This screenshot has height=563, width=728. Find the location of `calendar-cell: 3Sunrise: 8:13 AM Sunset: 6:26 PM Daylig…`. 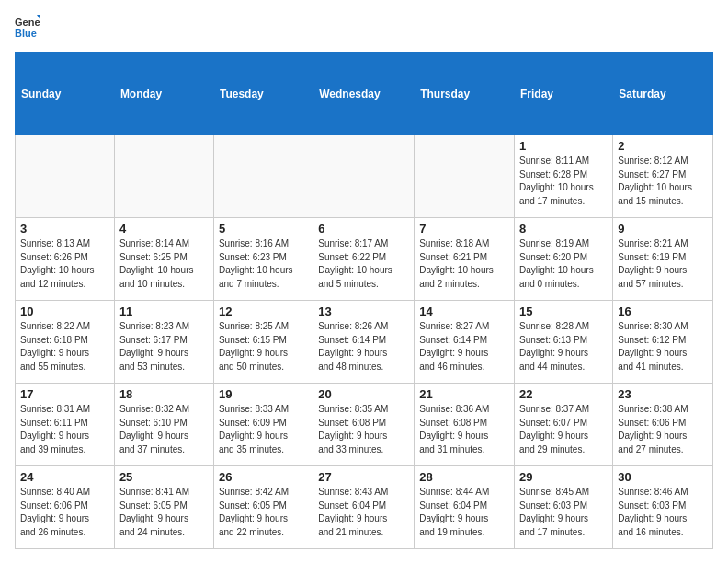

calendar-cell: 3Sunrise: 8:13 AM Sunset: 6:26 PM Daylig… is located at coordinates (65, 259).